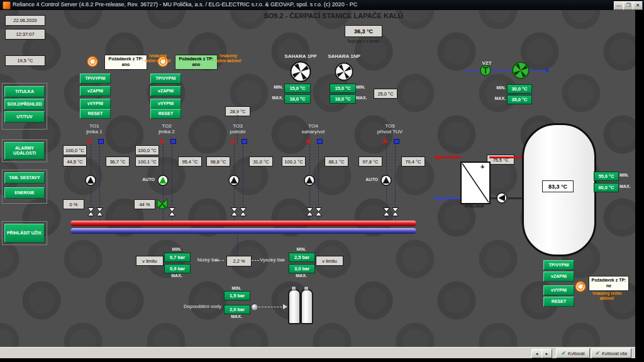 The width and height of the screenshot is (644, 362). Describe the element at coordinates (147, 150) in the screenshot. I see `to2-supply-temp: 100,0 °C` at that location.